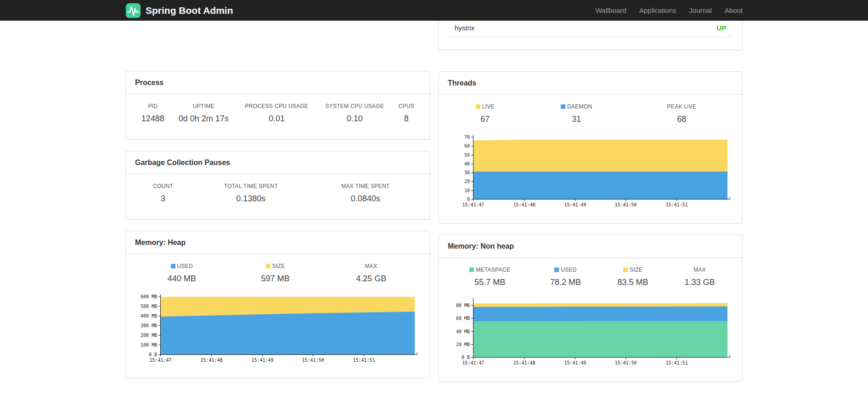  What do you see at coordinates (434, 10) in the screenshot?
I see `top-navbar: Spring Boot Admin Wallboard Applications…` at bounding box center [434, 10].